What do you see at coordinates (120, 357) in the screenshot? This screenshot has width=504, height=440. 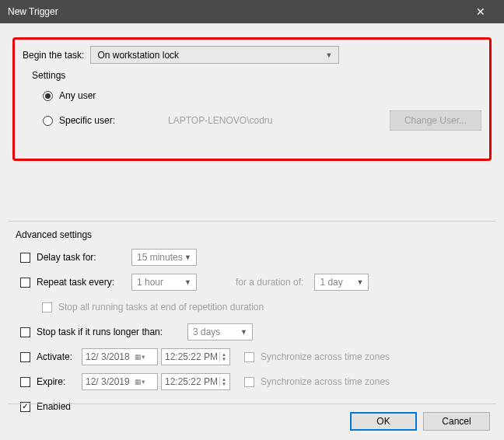 I see `activate-date-picker: 12/ 3/2018 ▦▾` at bounding box center [120, 357].